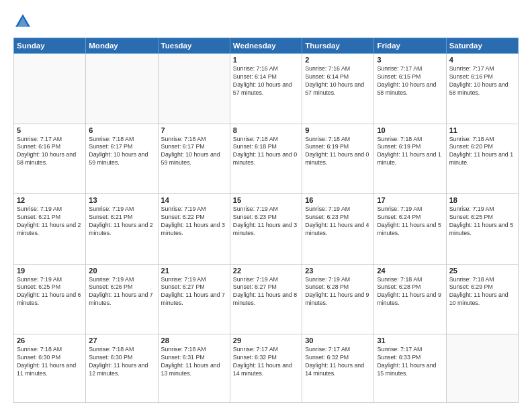 The width and height of the screenshot is (532, 411). I want to click on day-info: Sunrise: 7:19 AM Sunset: 6:24 PM Dayligh…, so click(410, 222).